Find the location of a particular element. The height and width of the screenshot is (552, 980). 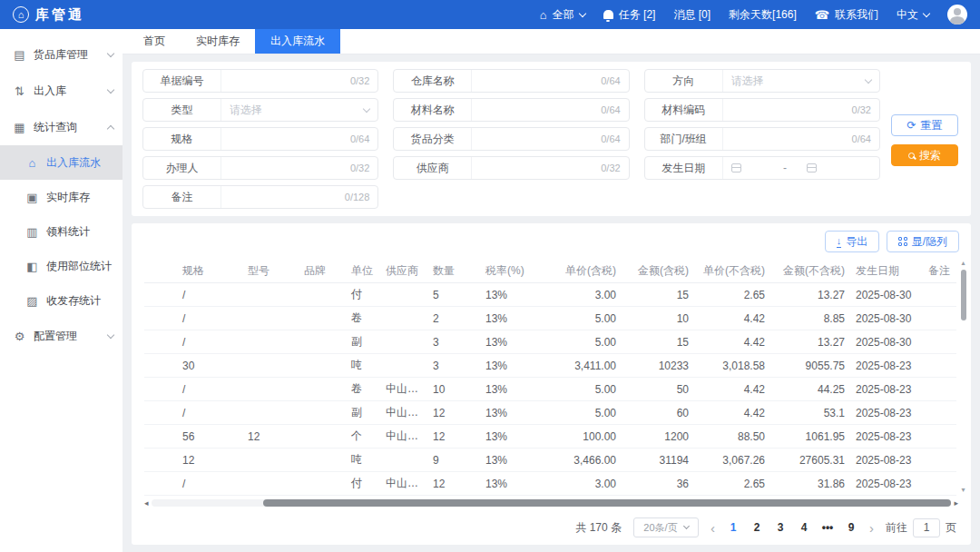

sidebar-item-label: 统计查询 is located at coordinates (55, 127).